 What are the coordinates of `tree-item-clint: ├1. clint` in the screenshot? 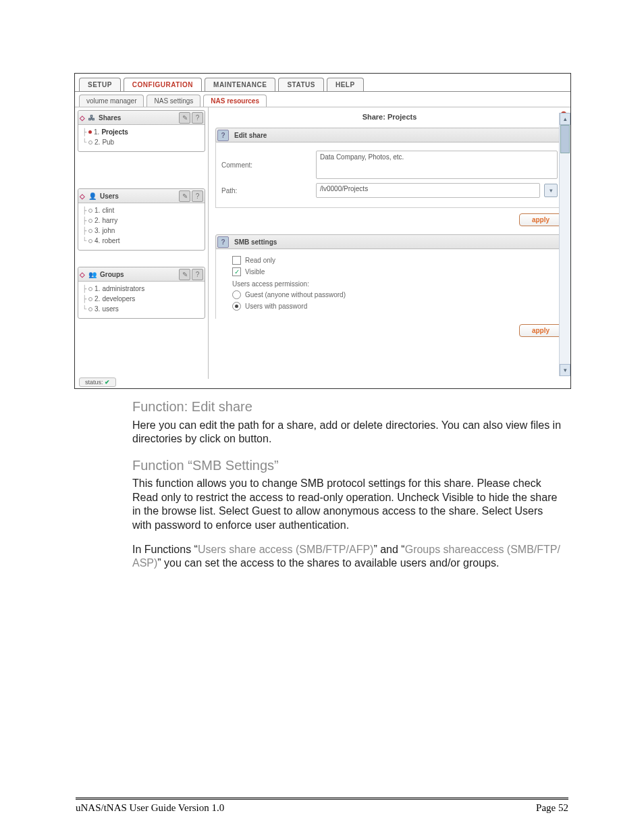 It's located at (142, 211).